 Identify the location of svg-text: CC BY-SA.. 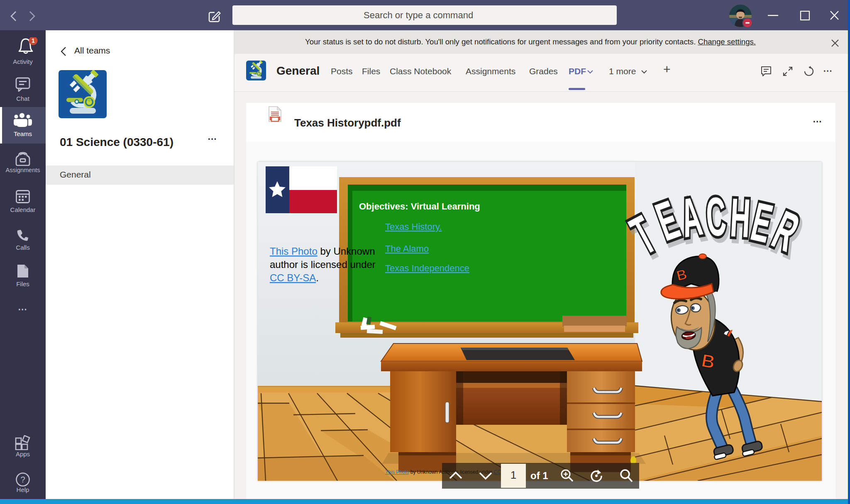
(294, 278).